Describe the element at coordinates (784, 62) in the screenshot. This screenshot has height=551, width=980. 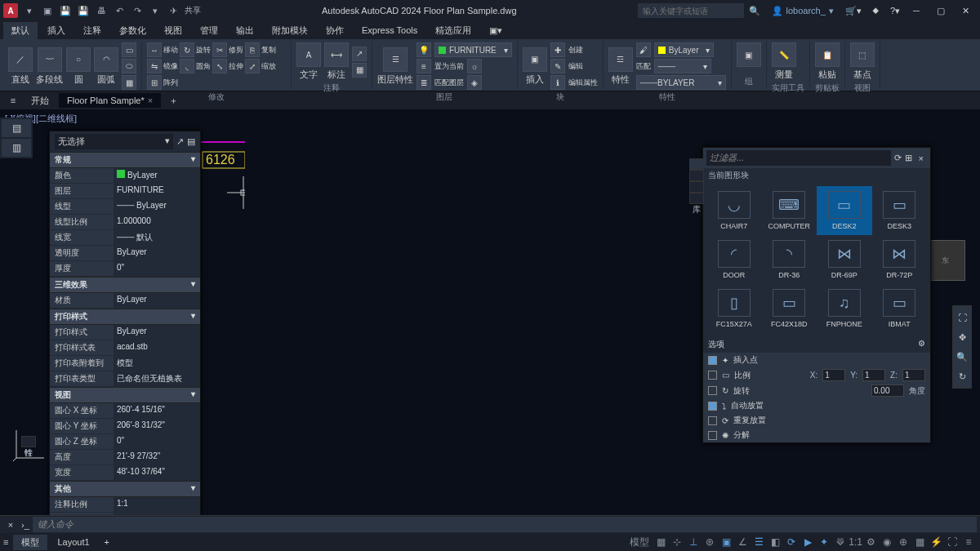
I see `measure-button: 📏测量` at that location.